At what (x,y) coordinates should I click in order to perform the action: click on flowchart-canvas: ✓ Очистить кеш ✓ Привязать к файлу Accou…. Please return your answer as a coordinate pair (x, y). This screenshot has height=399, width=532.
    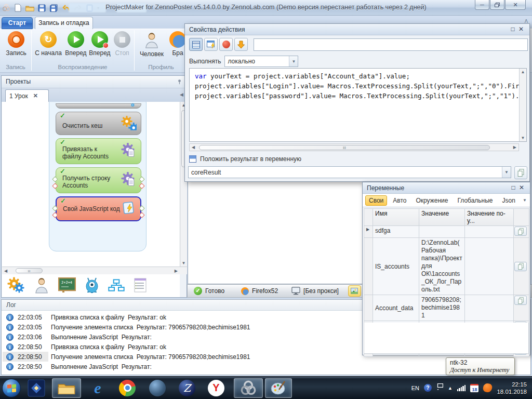
    Looking at the image, I should click on (91, 184).